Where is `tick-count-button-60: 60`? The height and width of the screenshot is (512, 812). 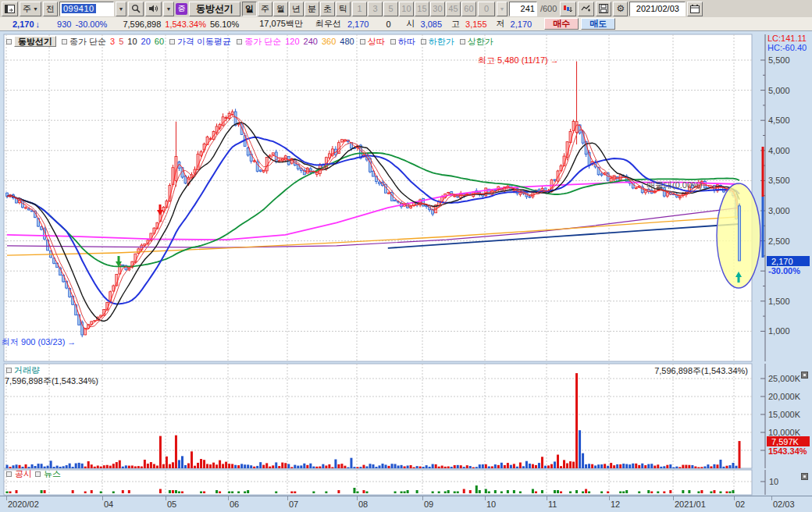
tick-count-button-60: 60 is located at coordinates (468, 9).